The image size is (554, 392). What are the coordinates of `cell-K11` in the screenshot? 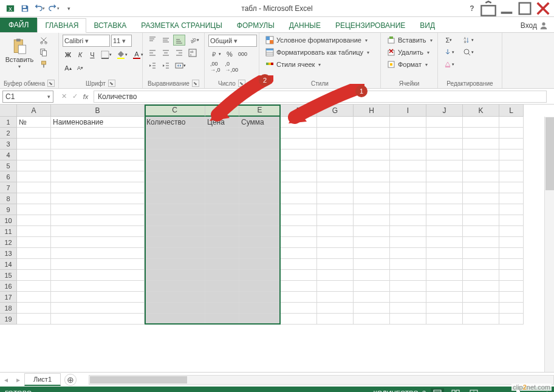 It's located at (481, 232).